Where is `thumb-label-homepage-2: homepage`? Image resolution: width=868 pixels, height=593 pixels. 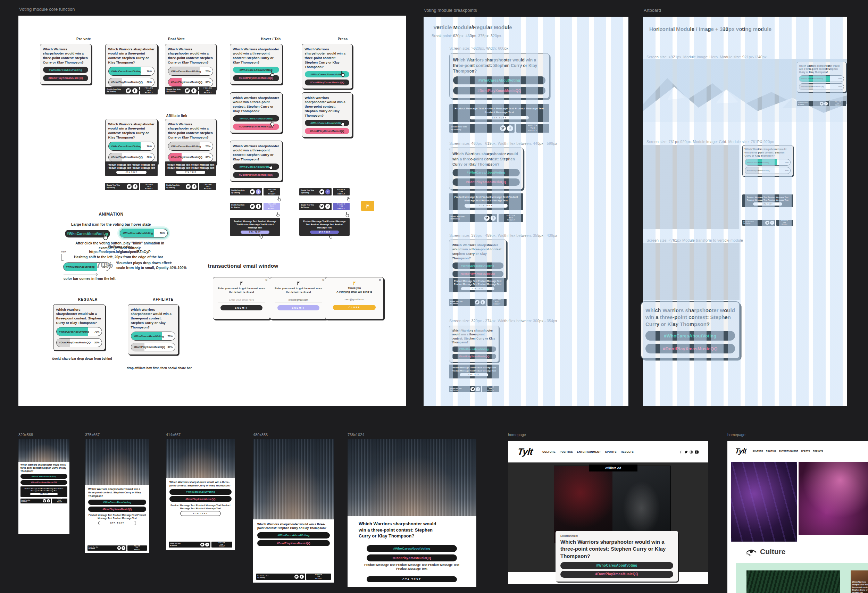
thumb-label-homepage-2: homepage is located at coordinates (737, 435).